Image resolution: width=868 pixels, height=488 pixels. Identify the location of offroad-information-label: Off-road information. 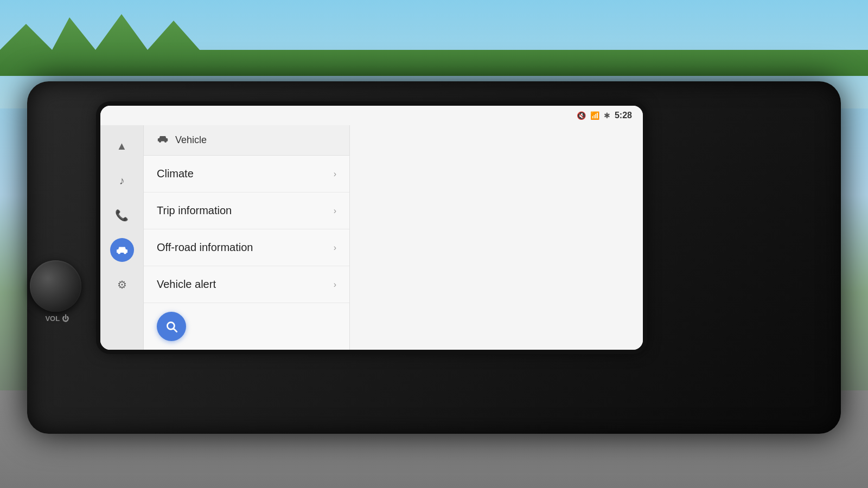
(205, 247).